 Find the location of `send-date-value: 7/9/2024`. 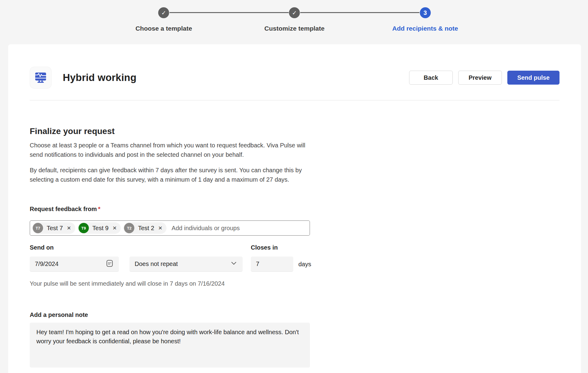

send-date-value: 7/9/2024 is located at coordinates (47, 264).